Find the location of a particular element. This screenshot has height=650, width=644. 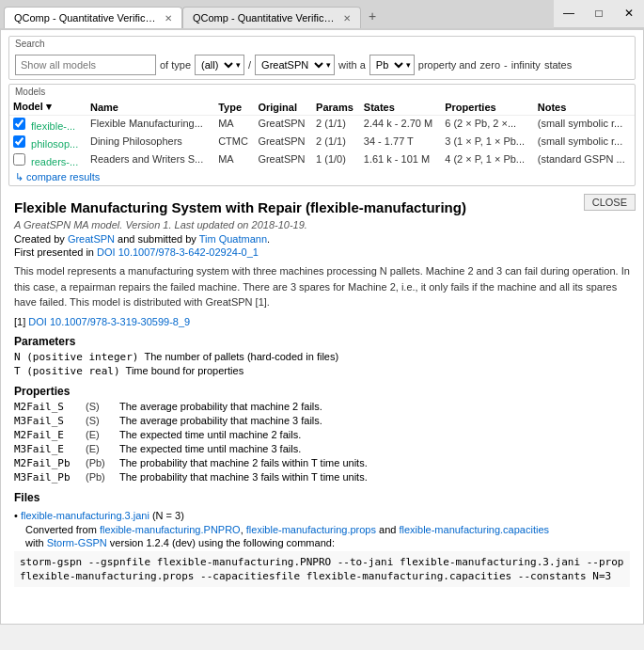

tab-1: QComp - Quantitative Verification... ✕ is located at coordinates (93, 17).